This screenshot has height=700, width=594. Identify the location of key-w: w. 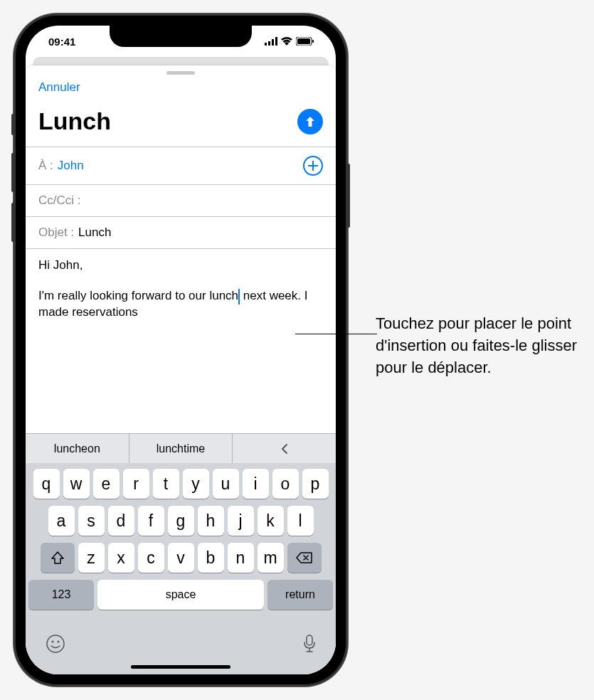
(77, 484).